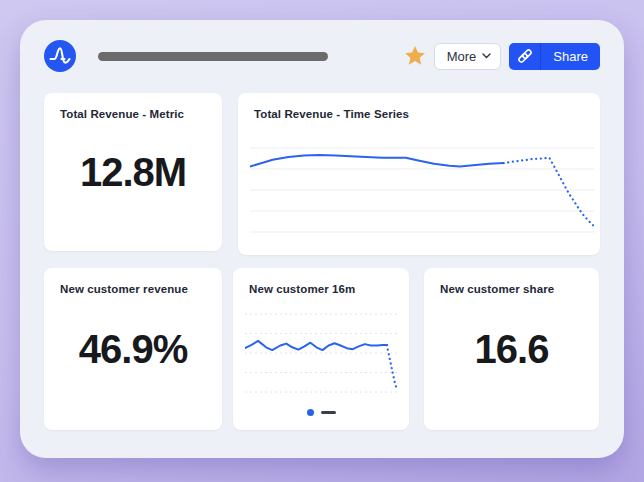 Image resolution: width=644 pixels, height=482 pixels. Describe the element at coordinates (415, 56) in the screenshot. I see `star-icon` at that location.